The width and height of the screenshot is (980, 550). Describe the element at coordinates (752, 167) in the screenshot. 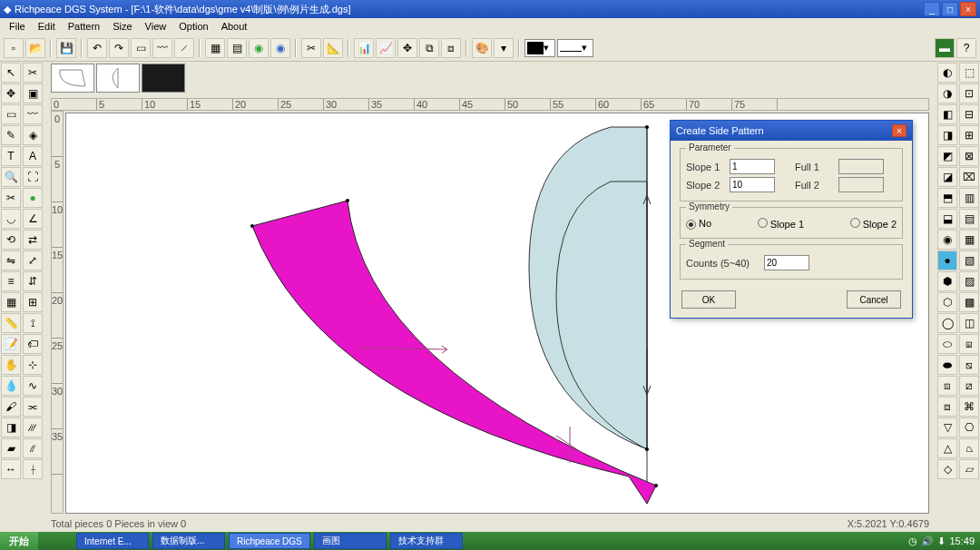

I see `slope1-input` at that location.